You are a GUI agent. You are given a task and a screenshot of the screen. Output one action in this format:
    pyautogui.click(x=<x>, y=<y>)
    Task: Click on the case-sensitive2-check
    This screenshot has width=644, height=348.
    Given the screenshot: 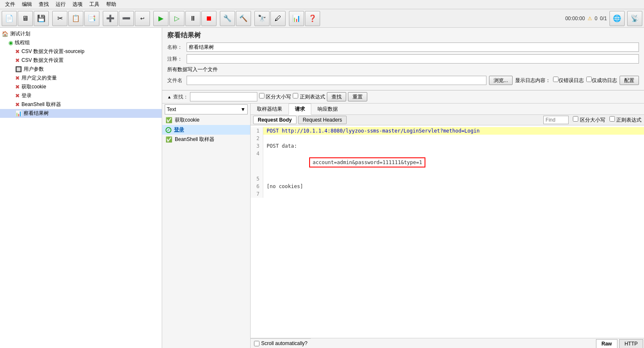 What is the action you would take?
    pyautogui.click(x=575, y=119)
    